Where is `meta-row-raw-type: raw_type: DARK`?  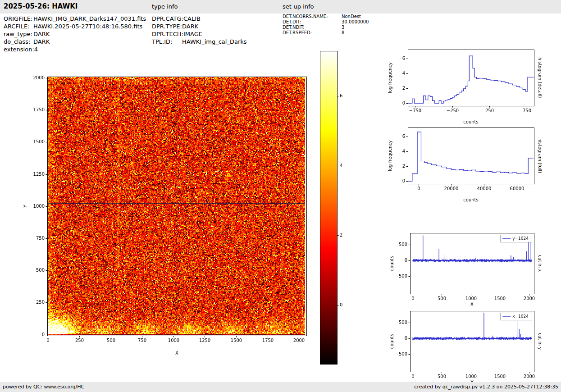
meta-row-raw-type: raw_type: DARK is located at coordinates (75, 34).